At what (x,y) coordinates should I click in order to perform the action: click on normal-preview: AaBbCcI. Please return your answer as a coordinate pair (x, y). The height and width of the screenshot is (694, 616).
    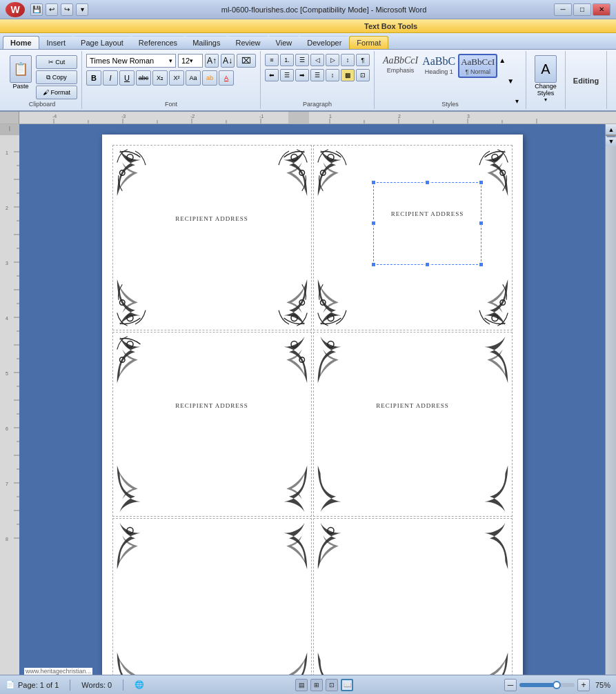
    Looking at the image, I should click on (477, 62).